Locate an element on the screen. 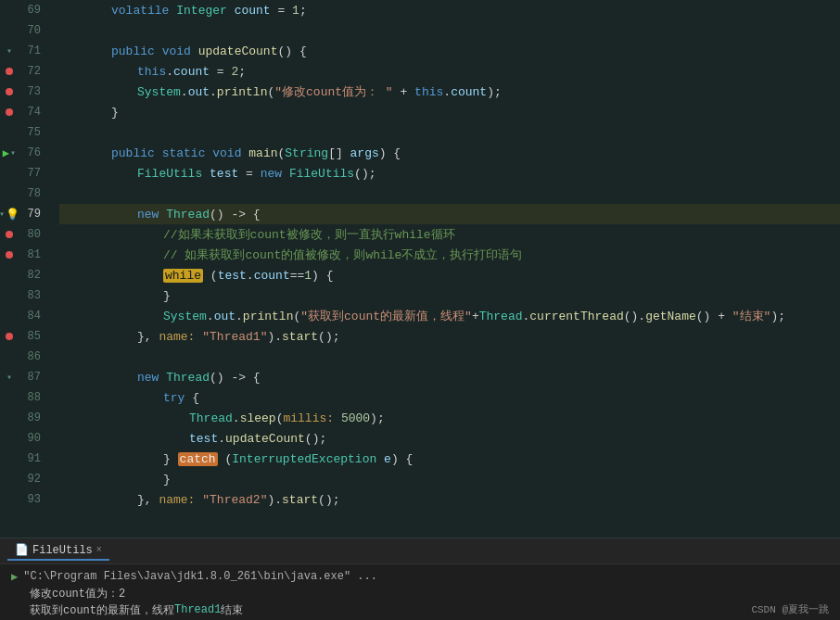 This screenshot has width=840, height=620. line-num-78: 78 is located at coordinates (32, 194).